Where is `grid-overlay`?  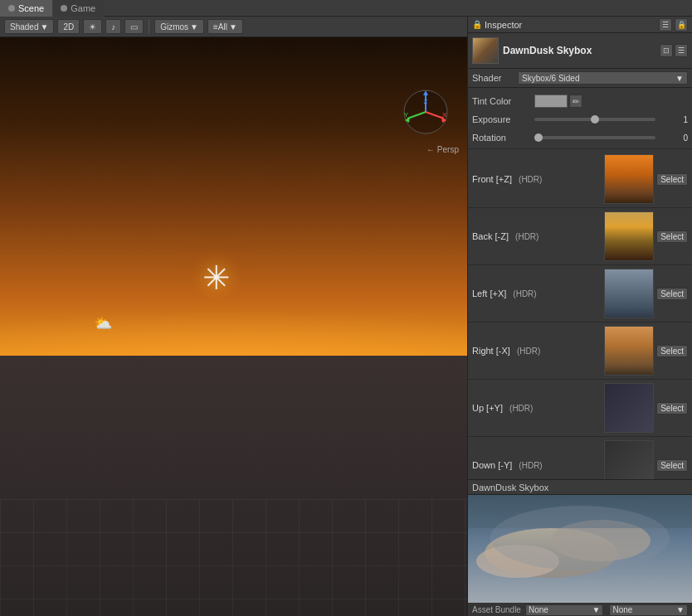 grid-overlay is located at coordinates (234, 557).